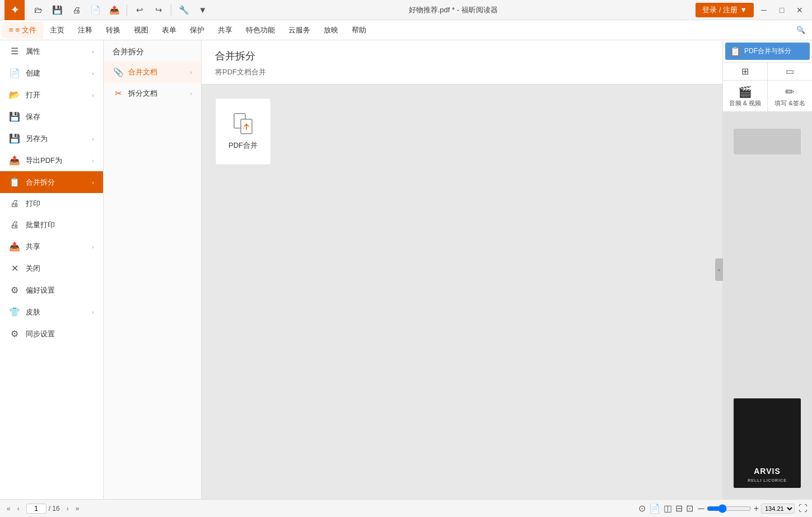  I want to click on close-file-icon: ✕, so click(15, 269).